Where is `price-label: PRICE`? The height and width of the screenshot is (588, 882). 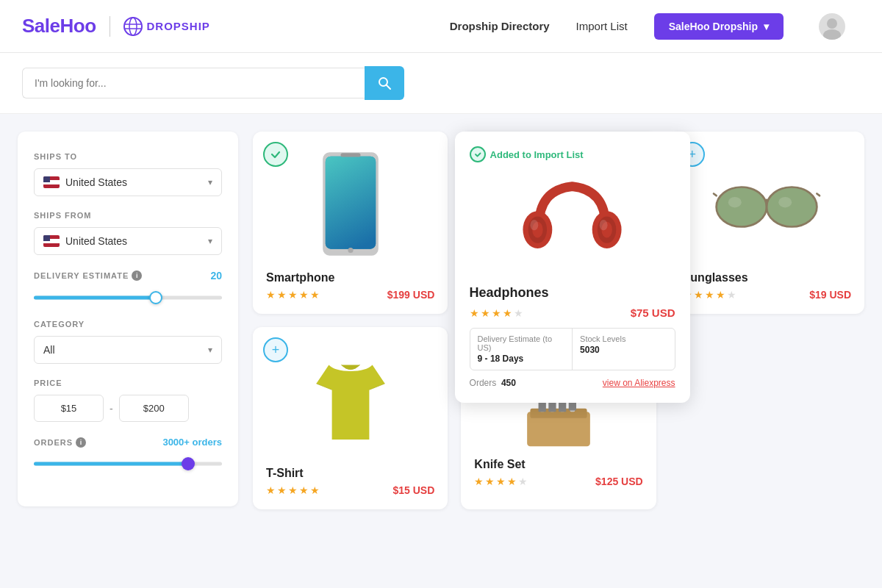 price-label: PRICE is located at coordinates (128, 383).